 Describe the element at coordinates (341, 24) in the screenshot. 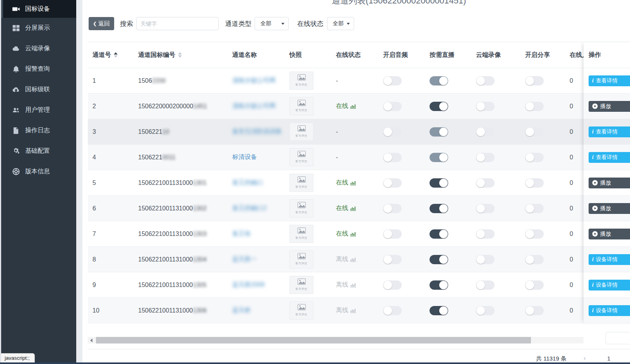

I see `online-state-select: 全部` at that location.